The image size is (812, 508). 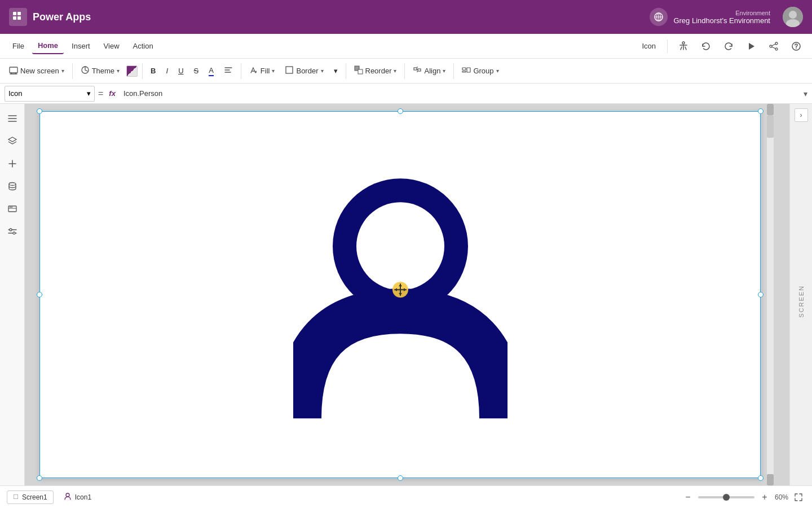 What do you see at coordinates (761, 295) in the screenshot?
I see `handle-mr` at bounding box center [761, 295].